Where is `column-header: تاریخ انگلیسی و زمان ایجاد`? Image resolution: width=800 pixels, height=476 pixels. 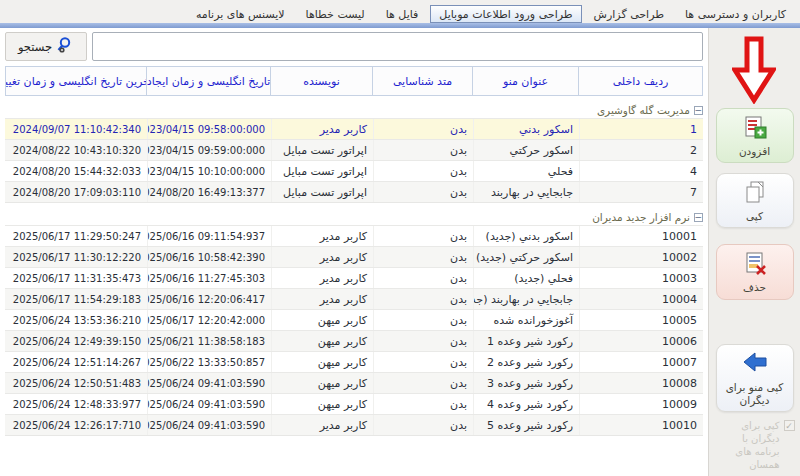
column-header: تاریخ انگلیسی و زمان ایجاد is located at coordinates (208, 81).